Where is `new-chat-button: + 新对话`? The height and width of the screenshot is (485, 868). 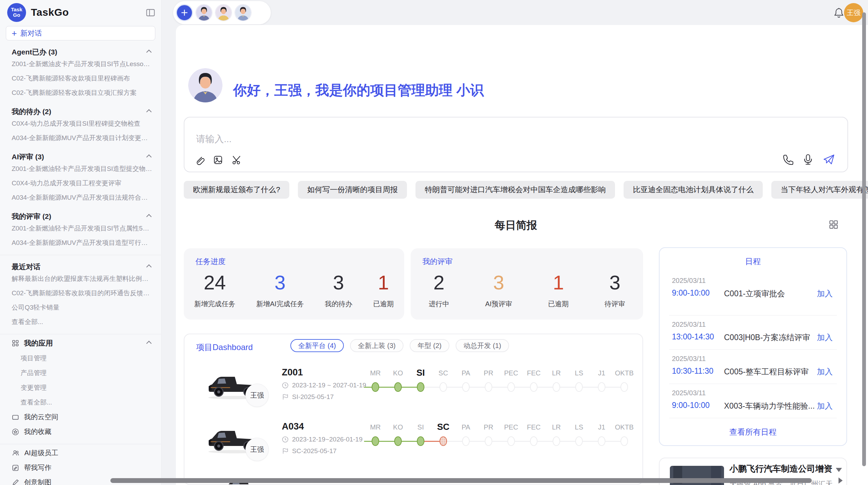 new-chat-button: + 新对话 is located at coordinates (81, 33).